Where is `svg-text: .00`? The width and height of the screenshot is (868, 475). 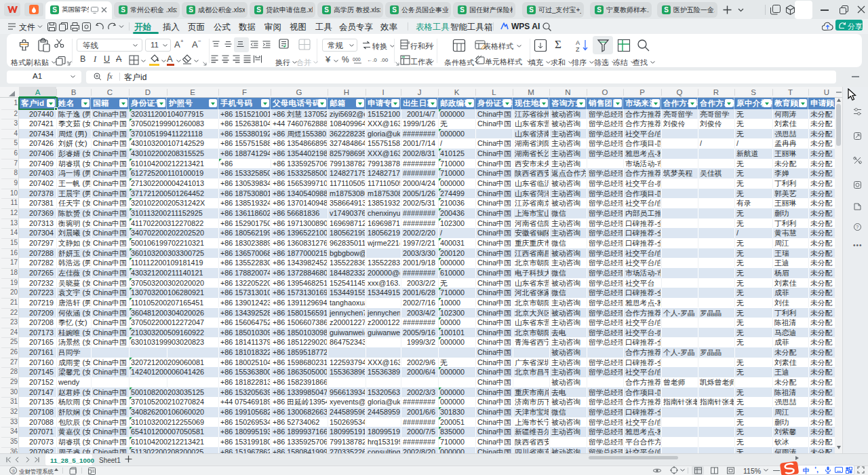 svg-text: .00 is located at coordinates (384, 60).